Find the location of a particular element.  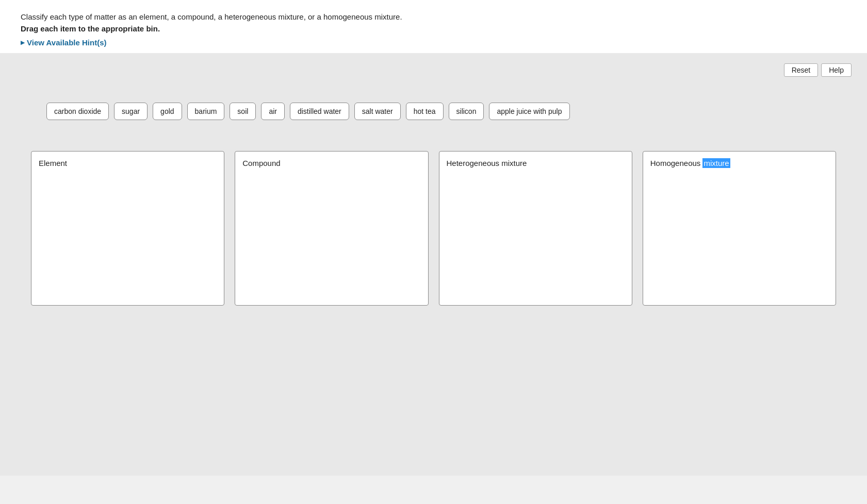

reset-button: Reset is located at coordinates (801, 70).